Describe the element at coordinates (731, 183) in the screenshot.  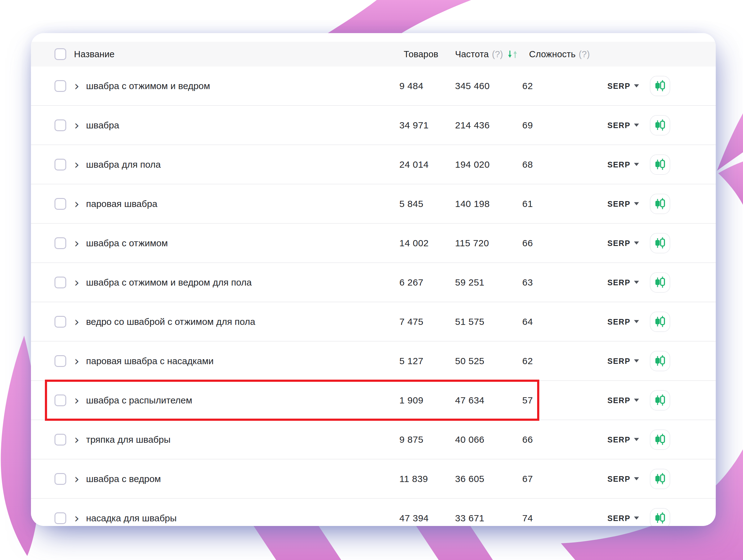
I see `swoosh-right-arc-lower` at that location.